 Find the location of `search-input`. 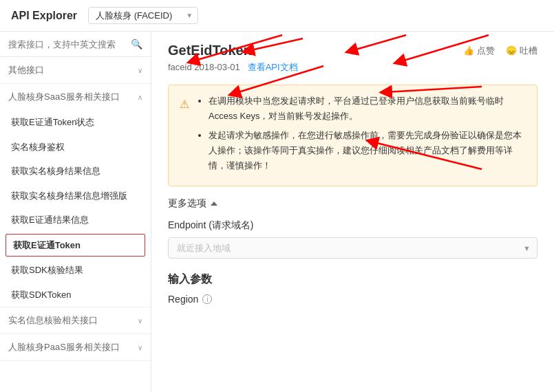

search-input is located at coordinates (67, 44).